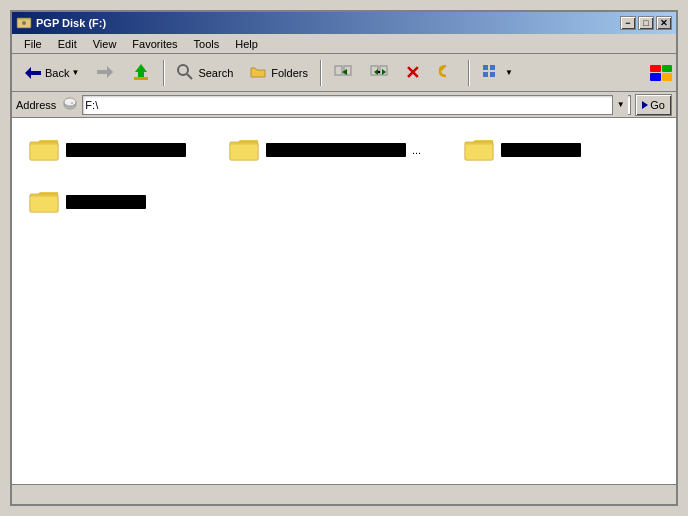 The image size is (688, 516). What do you see at coordinates (204, 73) in the screenshot?
I see `search-button: Search` at bounding box center [204, 73].